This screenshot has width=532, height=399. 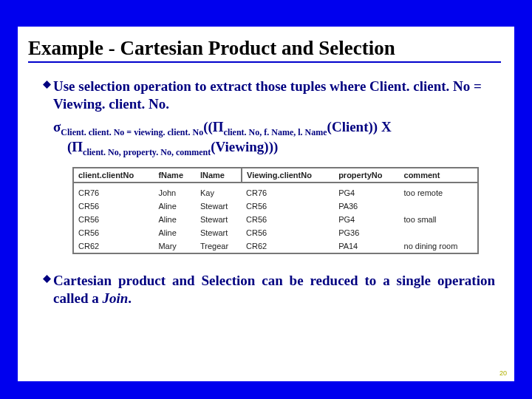 What do you see at coordinates (57, 127) in the screenshot?
I see `sigma-symbol: σ` at bounding box center [57, 127].